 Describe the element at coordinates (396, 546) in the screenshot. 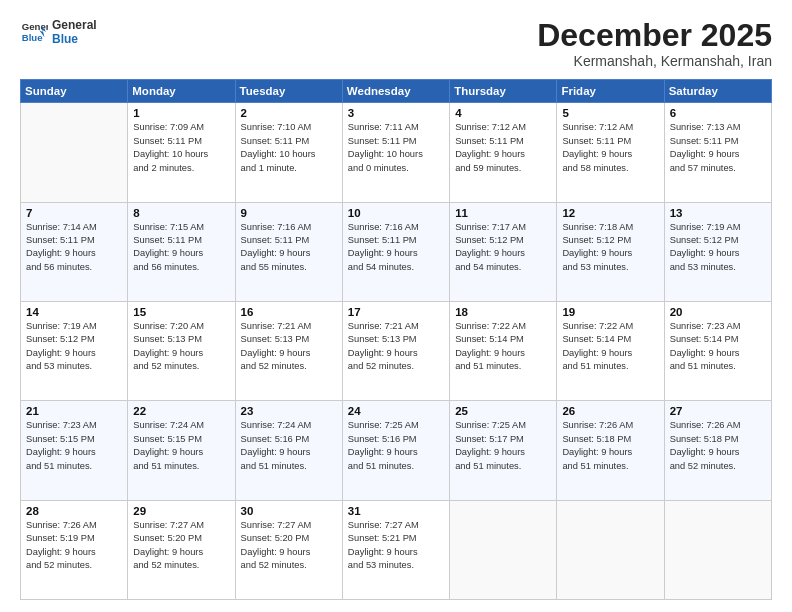

I see `day-info: Sunrise: 7:27 AMSunset: 5:21 PMDaylight:…` at that location.